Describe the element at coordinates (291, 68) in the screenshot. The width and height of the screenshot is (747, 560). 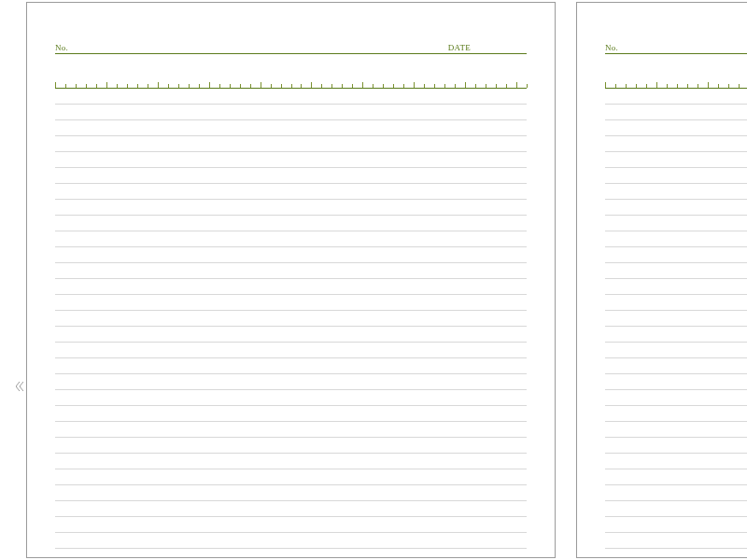
I see `header-spacer` at that location.